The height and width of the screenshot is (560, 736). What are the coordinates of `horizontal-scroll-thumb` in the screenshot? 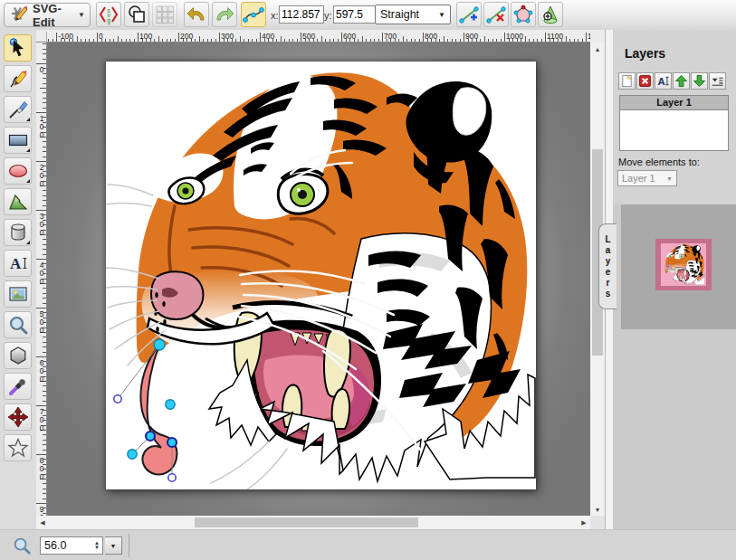 It's located at (306, 523).